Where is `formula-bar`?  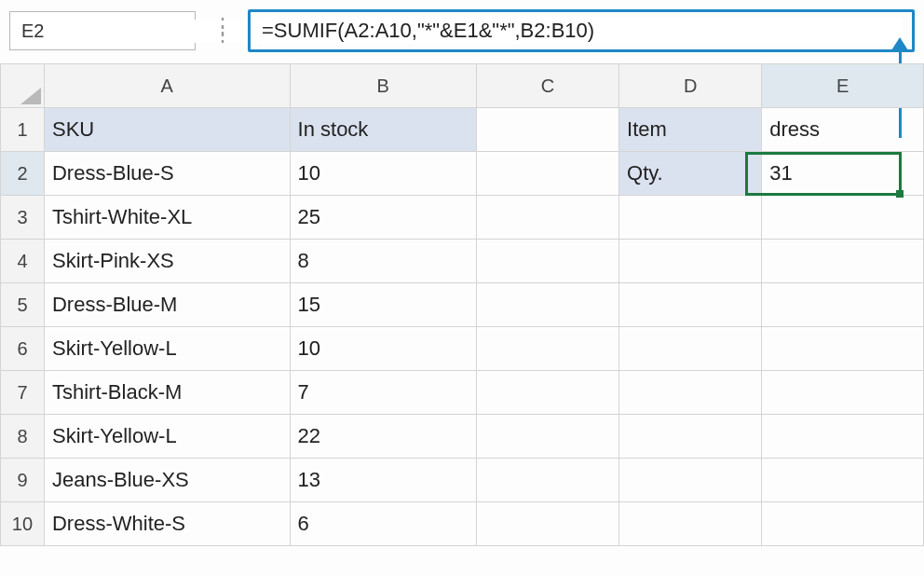 formula-bar is located at coordinates (581, 31).